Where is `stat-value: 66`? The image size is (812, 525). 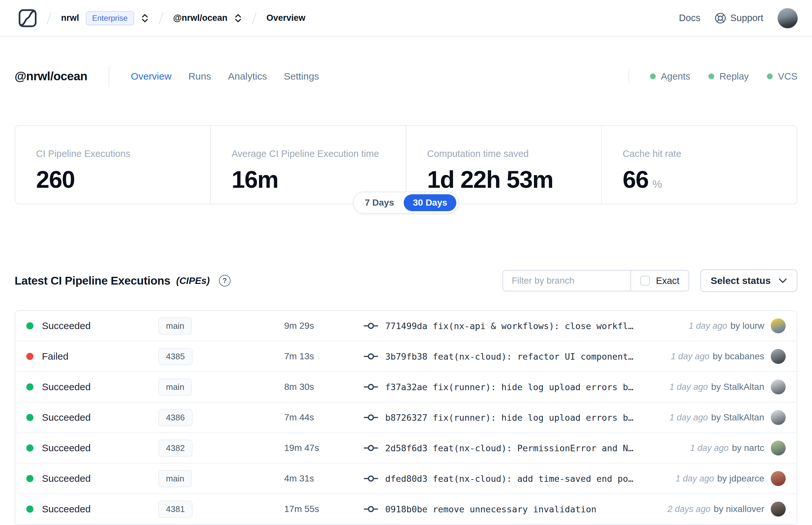 stat-value: 66 is located at coordinates (635, 179).